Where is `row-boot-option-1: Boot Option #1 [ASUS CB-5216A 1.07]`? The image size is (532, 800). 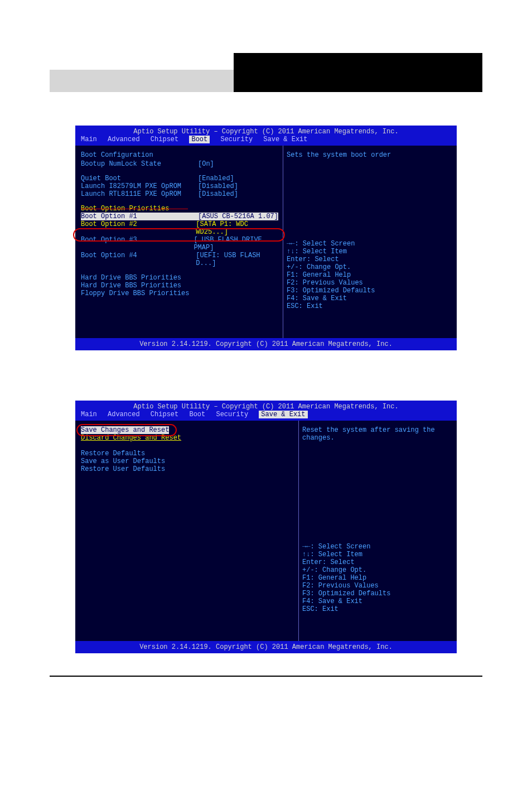 row-boot-option-1: Boot Option #1 [ASUS CB-5216A 1.07] is located at coordinates (182, 216).